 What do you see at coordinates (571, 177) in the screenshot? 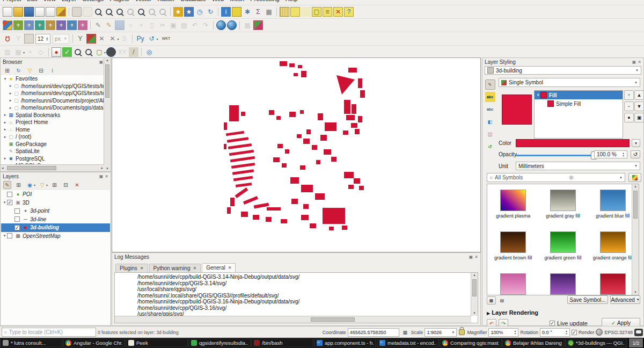
I see `clear-search-icon: ⊗` at bounding box center [571, 177].